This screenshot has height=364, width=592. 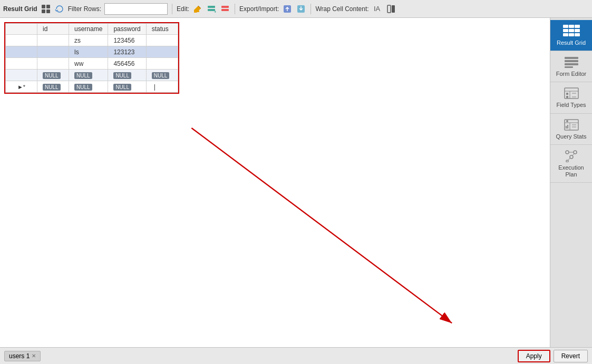 What do you see at coordinates (34, 356) in the screenshot?
I see `tab-close-button: ✕` at bounding box center [34, 356].